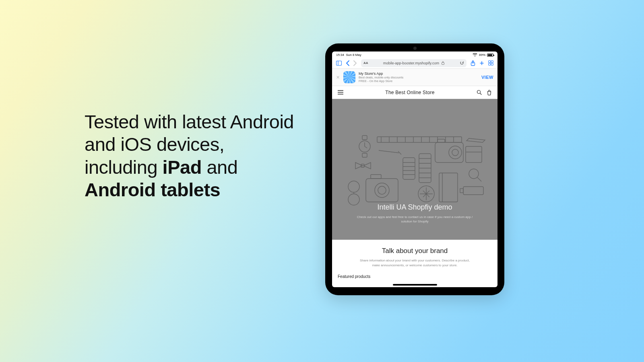 The width and height of the screenshot is (644, 362). What do you see at coordinates (338, 77) in the screenshot?
I see `close-icon: ✕` at bounding box center [338, 77].